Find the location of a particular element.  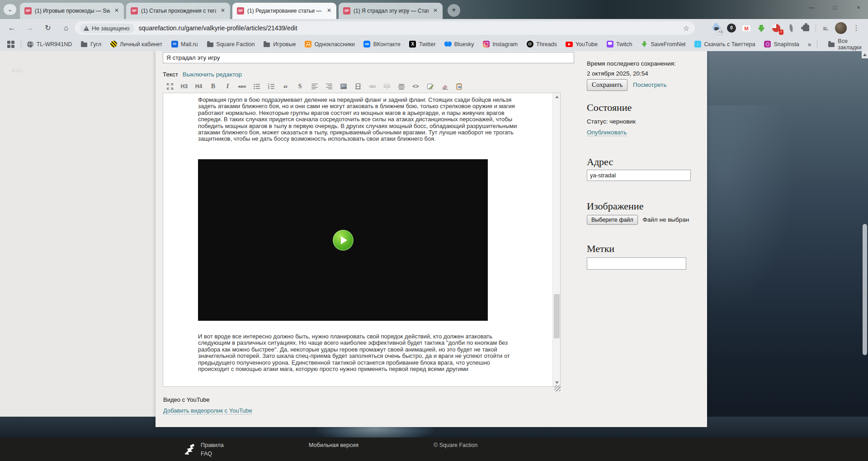

maximize-button: □ is located at coordinates (835, 8).